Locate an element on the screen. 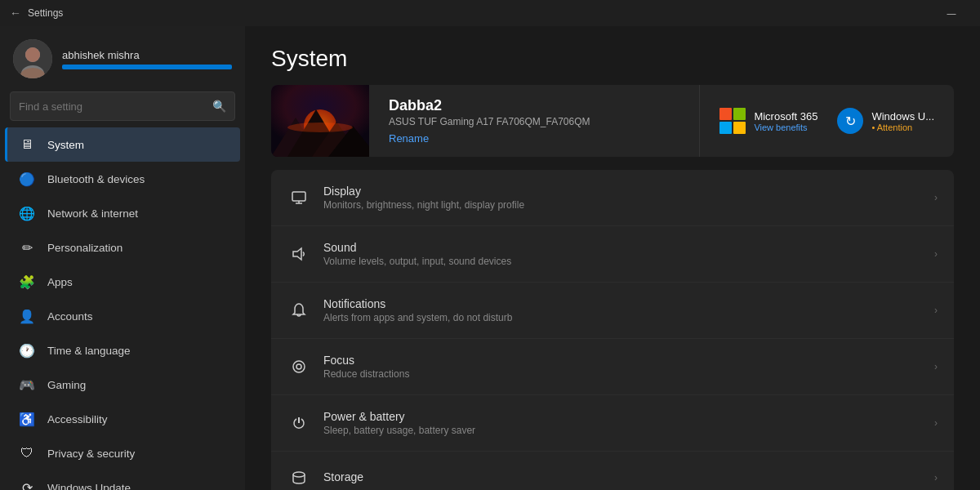 The width and height of the screenshot is (980, 490). settings-item-sound: Sound Volume levels, output, input, soun… is located at coordinates (612, 255).